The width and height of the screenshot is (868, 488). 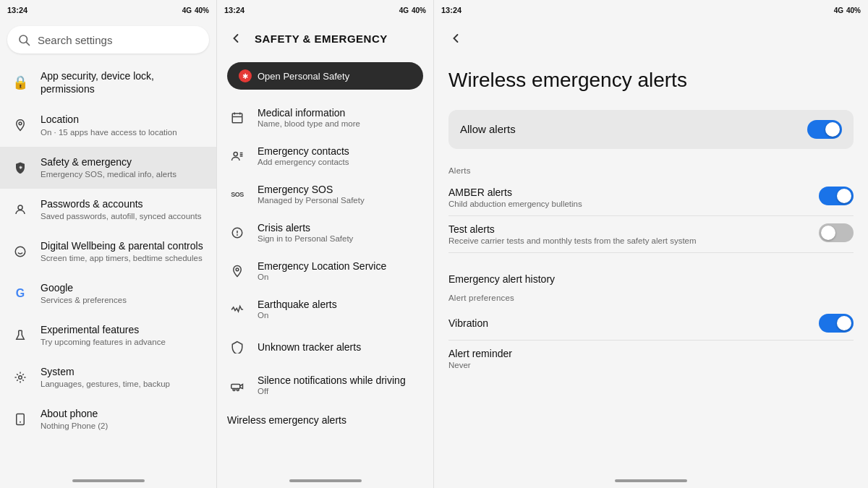 What do you see at coordinates (17, 10) in the screenshot?
I see `status-time-1: 13:24` at bounding box center [17, 10].